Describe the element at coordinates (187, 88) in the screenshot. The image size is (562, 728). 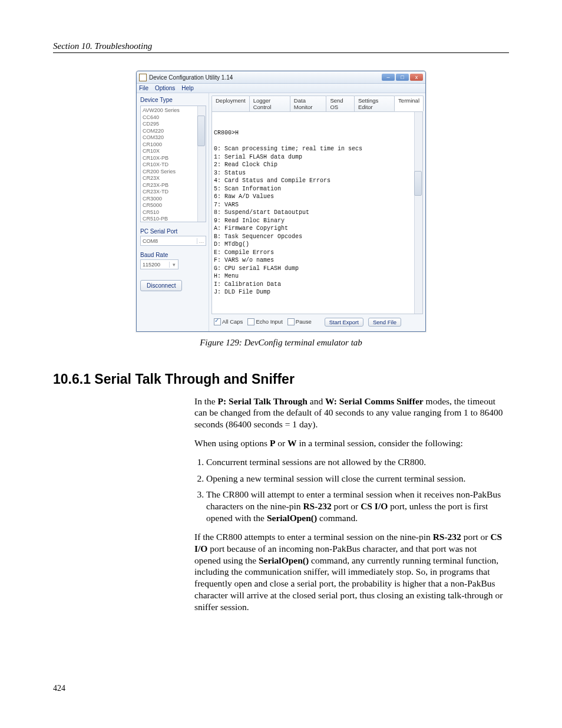
I see `menu-help: Help` at that location.